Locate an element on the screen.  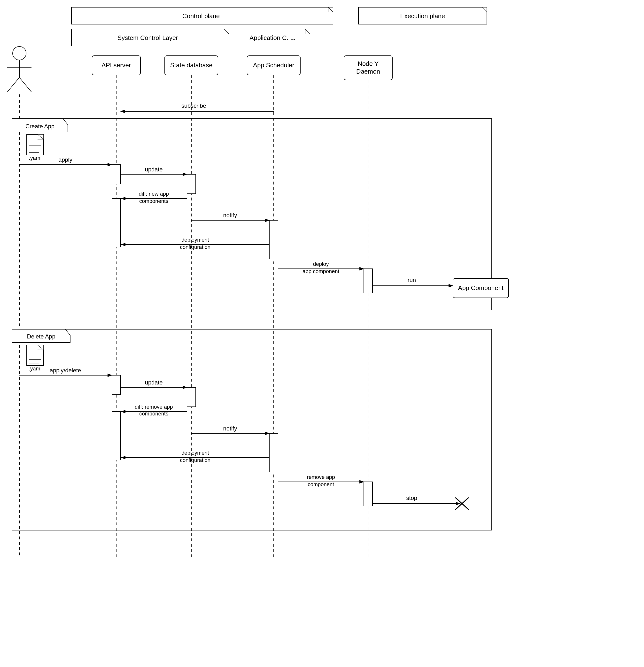
subscribe-label: subscribe is located at coordinates (194, 105).